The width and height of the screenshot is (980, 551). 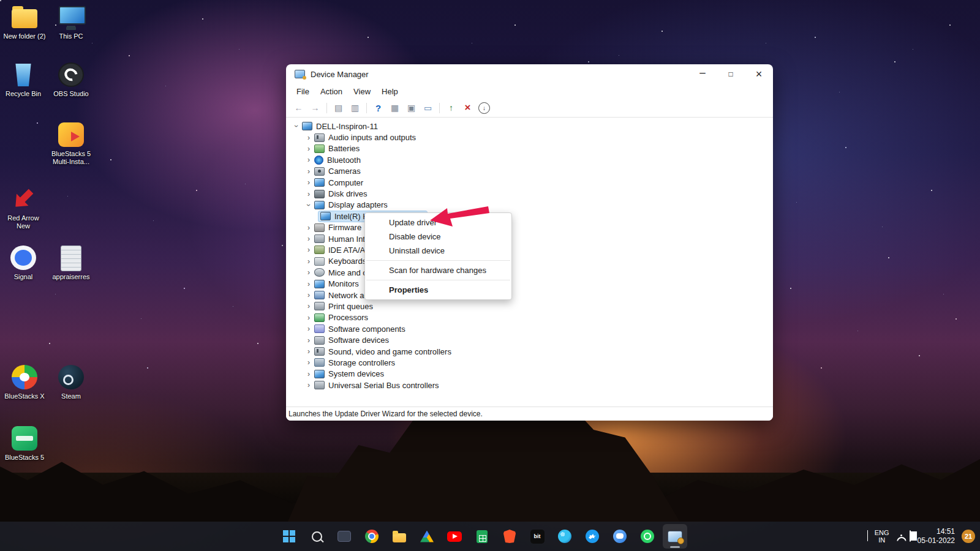 What do you see at coordinates (71, 263) in the screenshot?
I see `desktop-icon-appraiserres: appraiserres` at bounding box center [71, 263].